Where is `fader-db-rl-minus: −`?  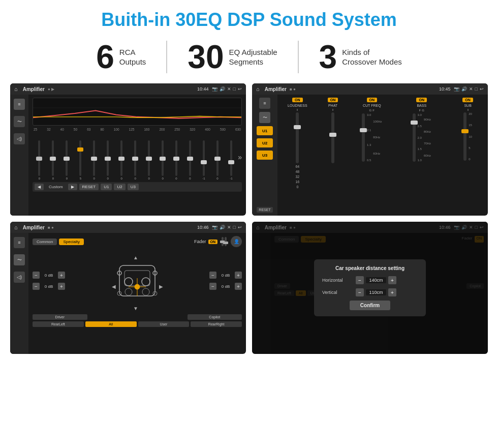
fader-db-rl-minus: − is located at coordinates (36, 286).